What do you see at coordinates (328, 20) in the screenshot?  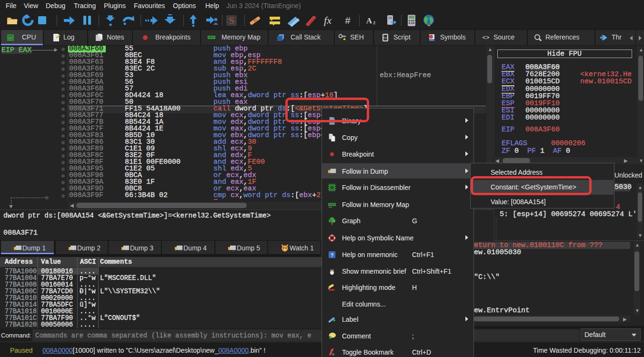 I see `svg-text: fx` at bounding box center [328, 20].